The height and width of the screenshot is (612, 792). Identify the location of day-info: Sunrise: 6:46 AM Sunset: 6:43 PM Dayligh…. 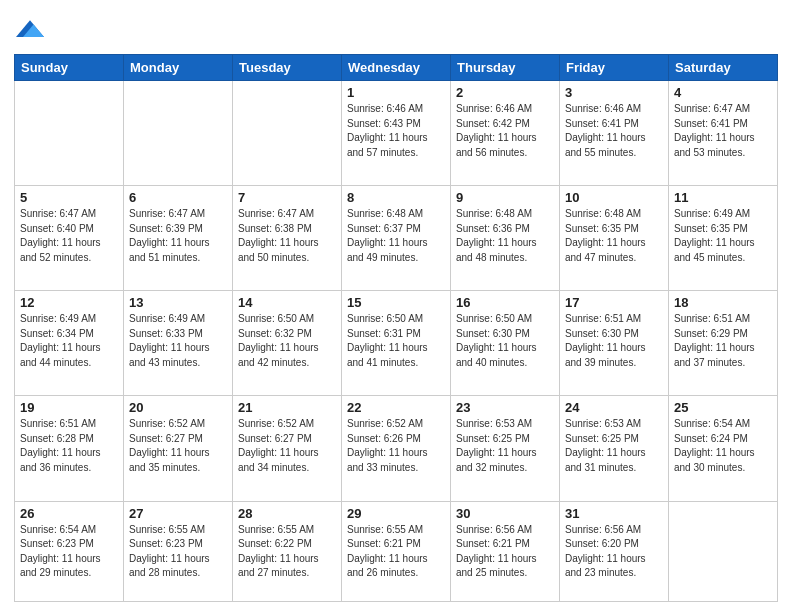
(396, 131).